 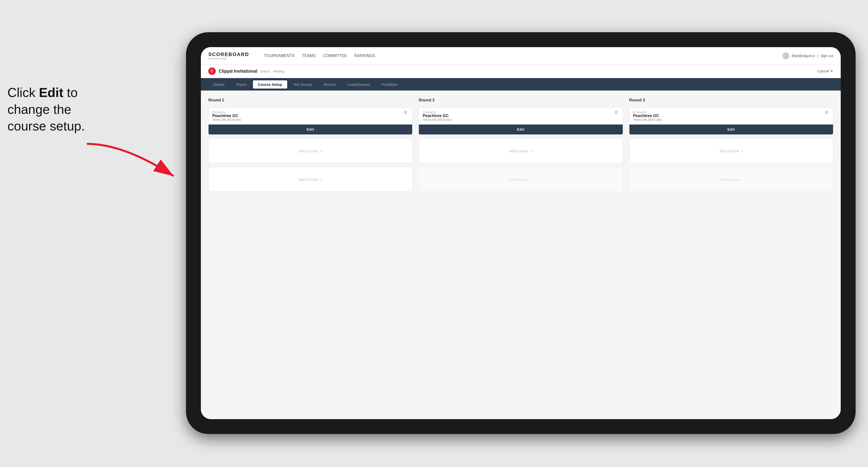 I want to click on rounds-grid: Round 1 (Course A) Peachtree GC Yellow (…, so click(x=521, y=145).